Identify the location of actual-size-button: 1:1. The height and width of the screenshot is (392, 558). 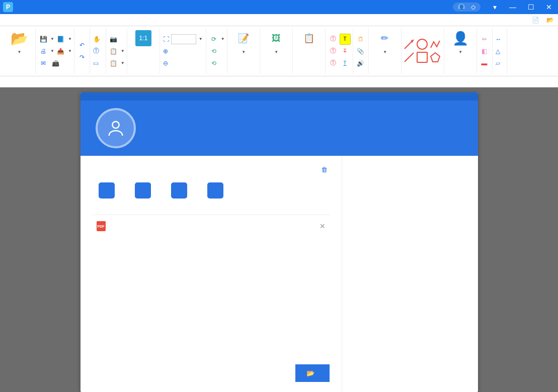
(143, 38).